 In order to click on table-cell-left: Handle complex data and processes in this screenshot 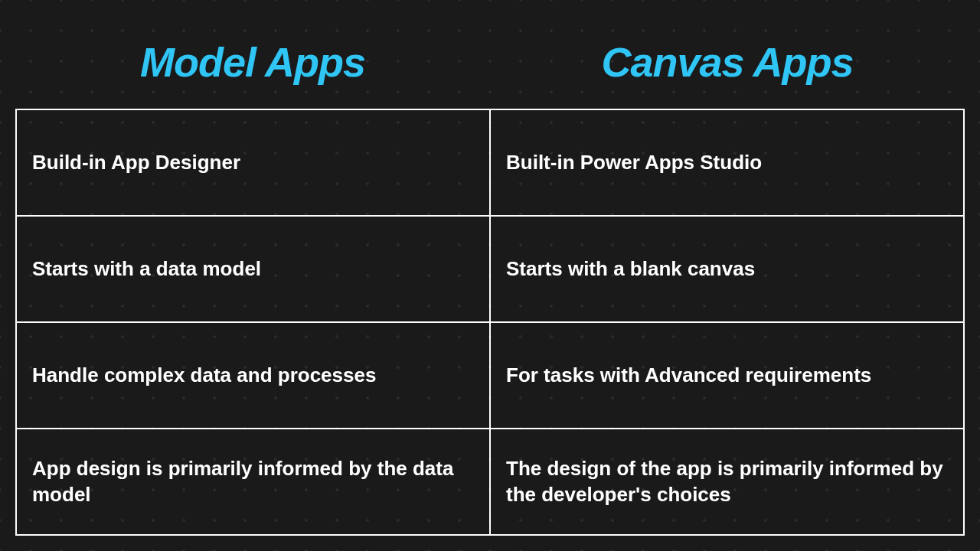, I will do `click(253, 375)`.